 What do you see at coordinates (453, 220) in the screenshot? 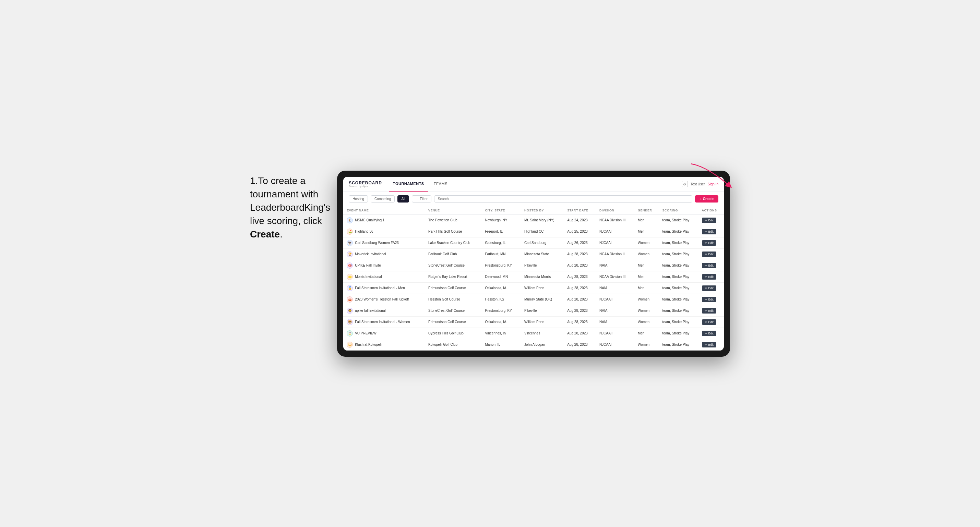
I see `cell-venue: The Powelton Club` at bounding box center [453, 220].